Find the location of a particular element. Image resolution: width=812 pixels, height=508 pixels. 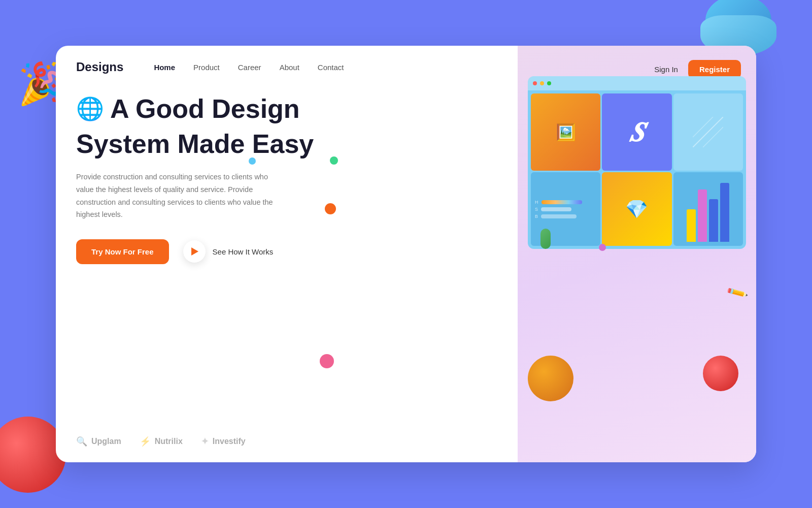

dot-blue-small is located at coordinates (252, 161).